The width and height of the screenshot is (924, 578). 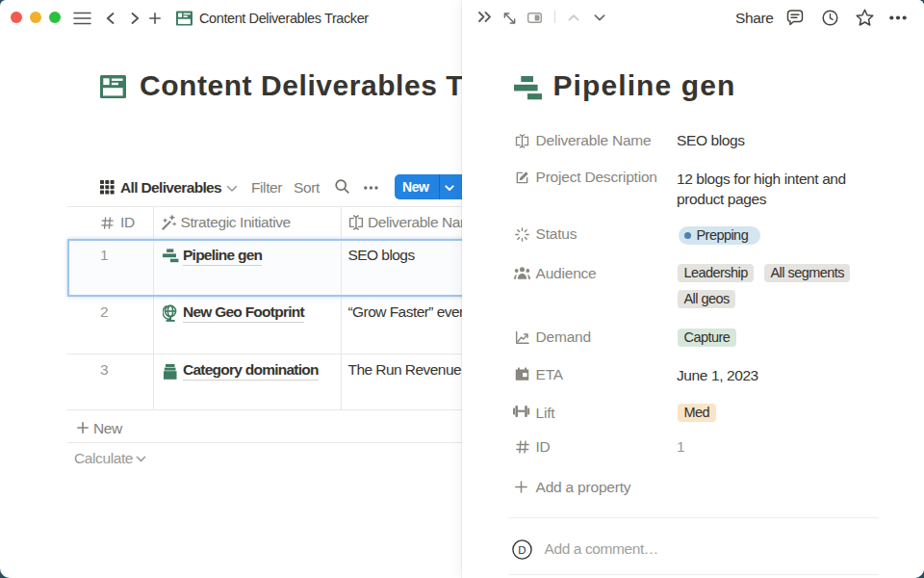 What do you see at coordinates (522, 549) in the screenshot?
I see `svg-text: D` at bounding box center [522, 549].